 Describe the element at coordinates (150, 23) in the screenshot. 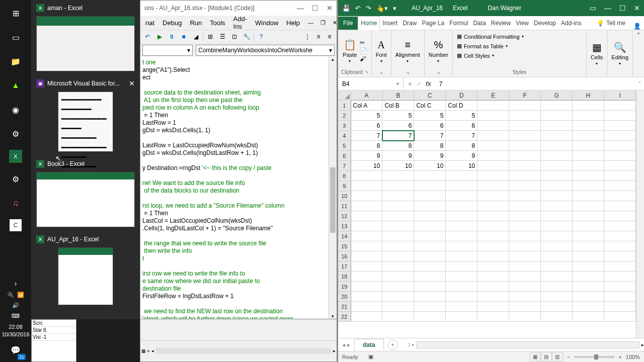

I see `menu-format: nat` at that location.